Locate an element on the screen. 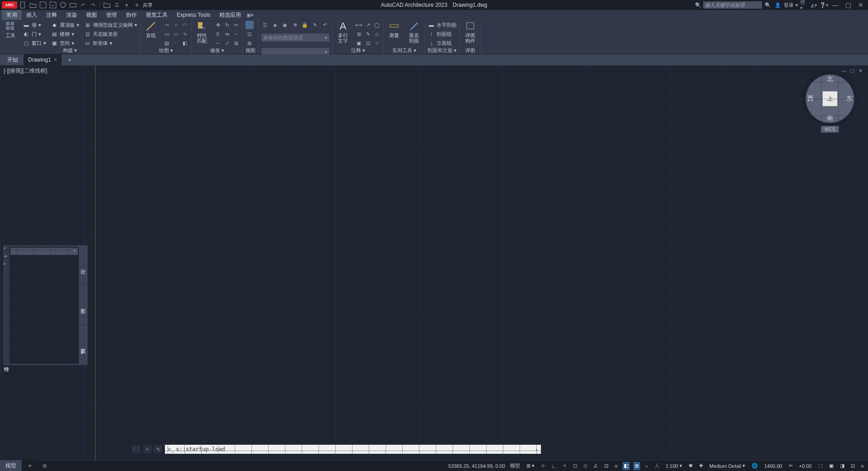  search-icon: 🔍 is located at coordinates (768, 5).